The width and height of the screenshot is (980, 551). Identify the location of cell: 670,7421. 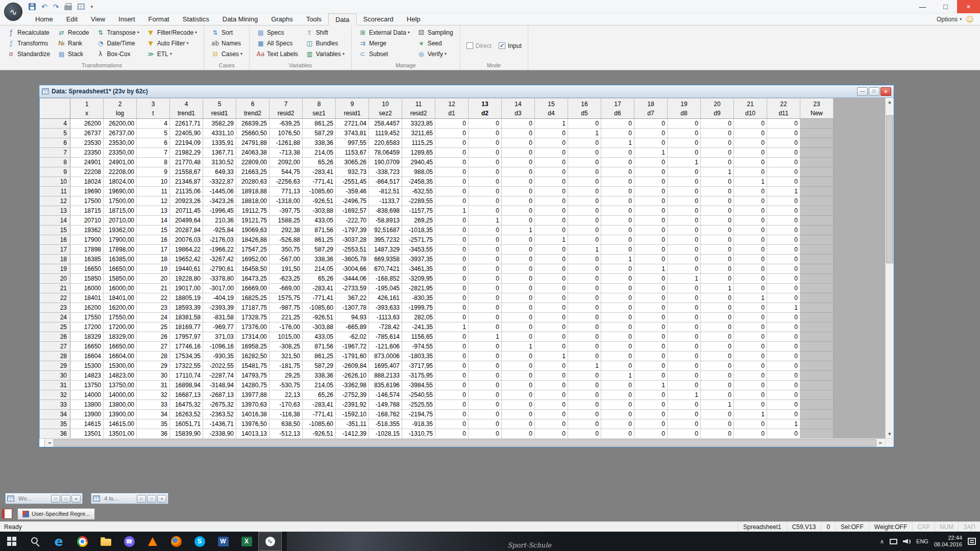
(386, 269).